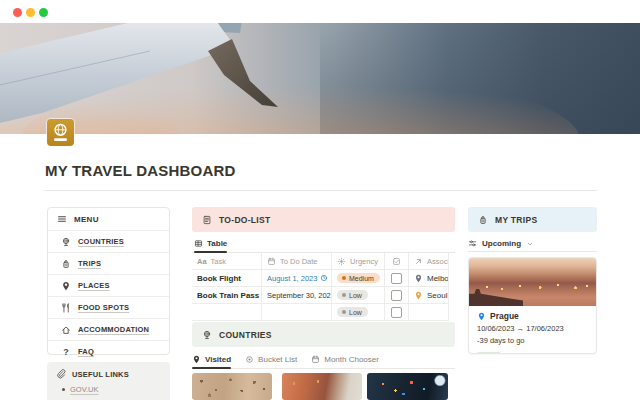 The width and height of the screenshot is (640, 400). Describe the element at coordinates (227, 262) in the screenshot. I see `column-header-task: Aa Task` at that location.